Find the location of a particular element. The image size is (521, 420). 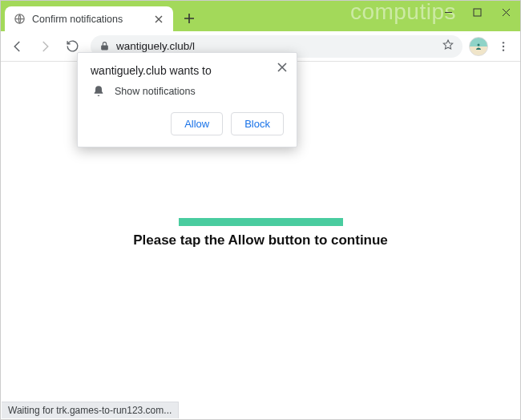

kebab-menu-icon is located at coordinates (503, 46).